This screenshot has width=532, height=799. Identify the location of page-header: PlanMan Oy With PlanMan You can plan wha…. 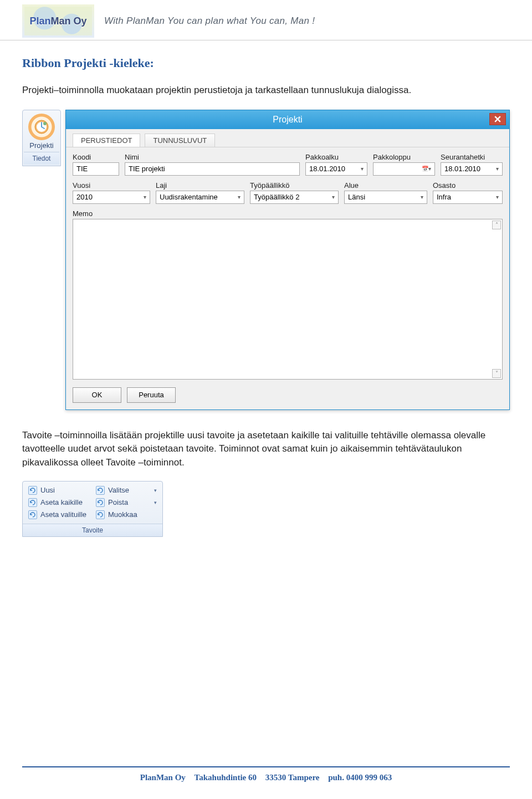
(266, 20).